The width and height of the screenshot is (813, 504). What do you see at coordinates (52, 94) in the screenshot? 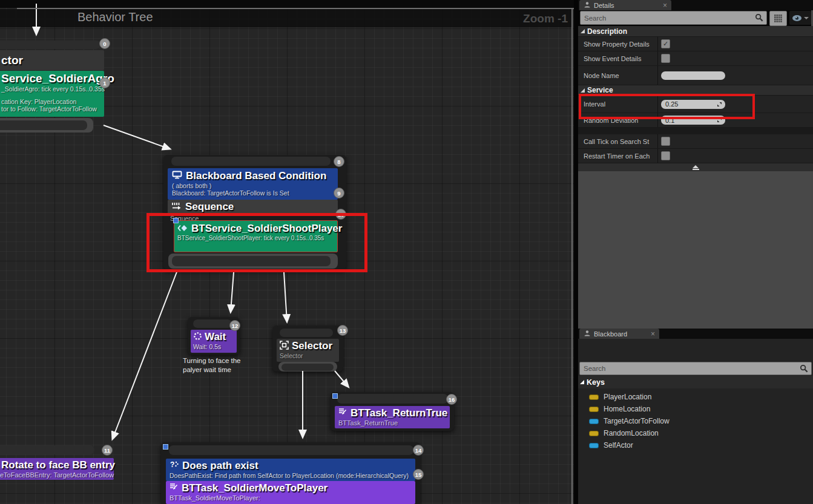
I see `node-service-soldieragro: Service_SoldierAgro _SoldierAgro: tick e…` at bounding box center [52, 94].